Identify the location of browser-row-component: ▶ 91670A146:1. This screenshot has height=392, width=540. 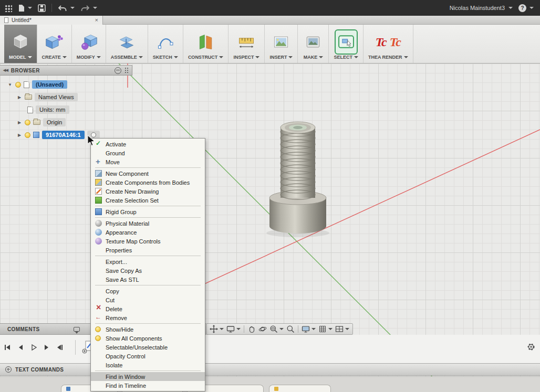
(58, 135).